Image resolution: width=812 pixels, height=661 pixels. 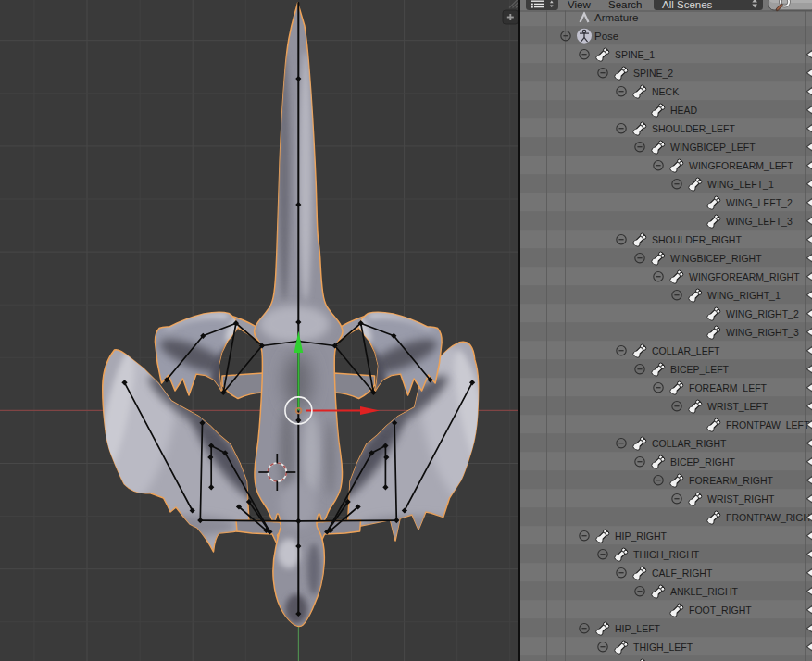 I want to click on svg-text: All Scenes, so click(x=687, y=6).